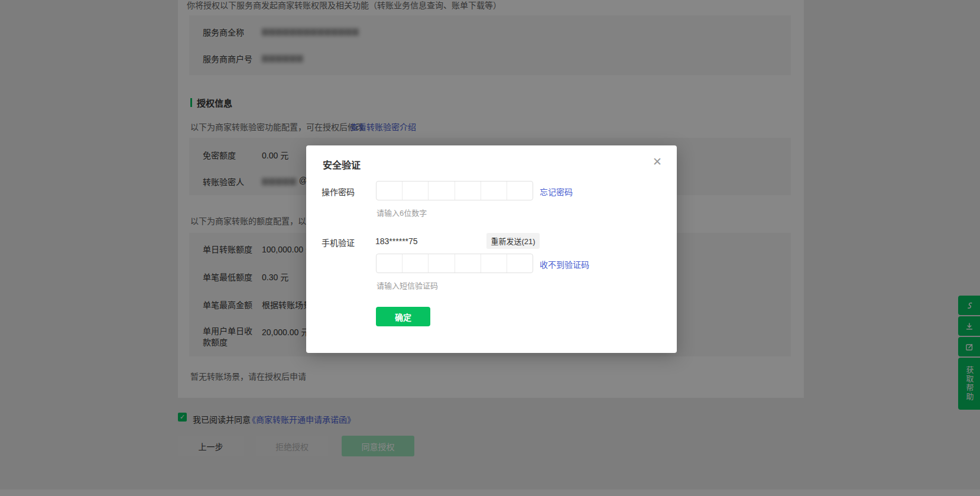 Image resolution: width=980 pixels, height=496 pixels. I want to click on confirm-button: 确定, so click(403, 317).